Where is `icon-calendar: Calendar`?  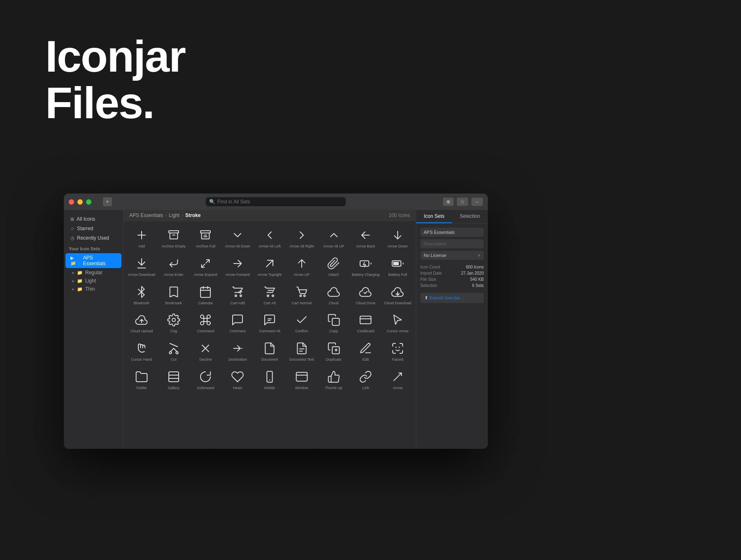 icon-calendar: Calendar is located at coordinates (206, 295).